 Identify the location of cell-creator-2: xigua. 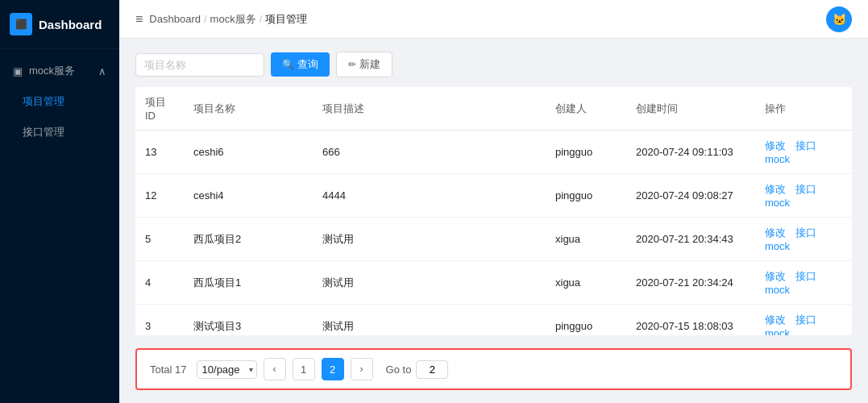
(586, 239).